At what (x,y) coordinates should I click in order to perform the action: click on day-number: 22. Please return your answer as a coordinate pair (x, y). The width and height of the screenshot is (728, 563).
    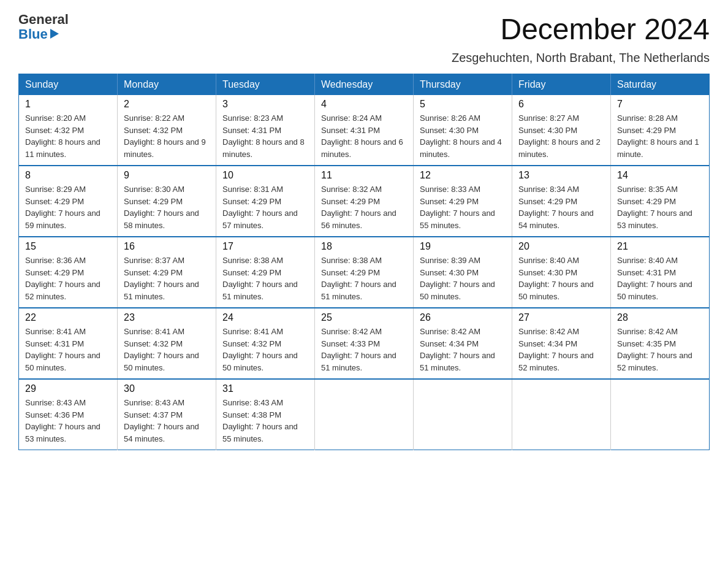
    Looking at the image, I should click on (68, 318).